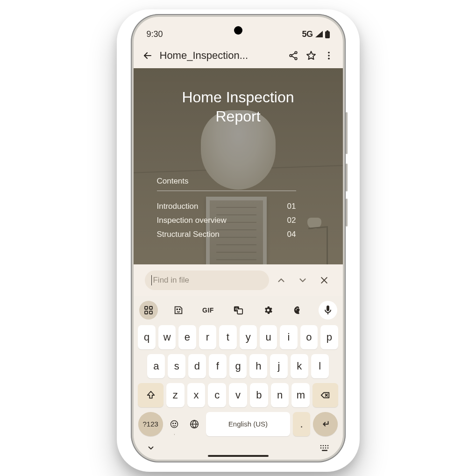 This screenshot has height=476, width=476. Describe the element at coordinates (280, 395) in the screenshot. I see `key-n: n` at that location.